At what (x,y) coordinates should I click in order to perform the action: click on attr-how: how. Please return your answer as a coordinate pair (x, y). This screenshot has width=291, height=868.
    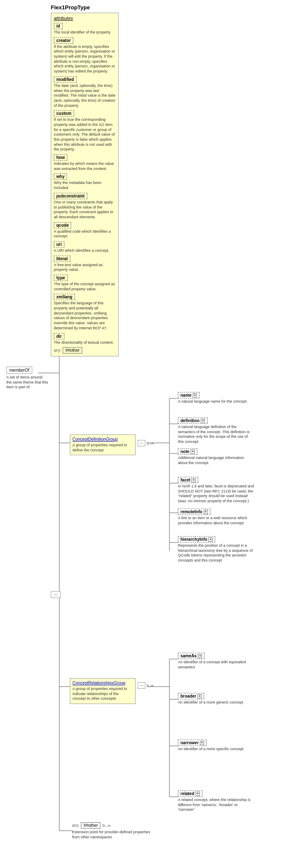
    Looking at the image, I should click on (61, 158).